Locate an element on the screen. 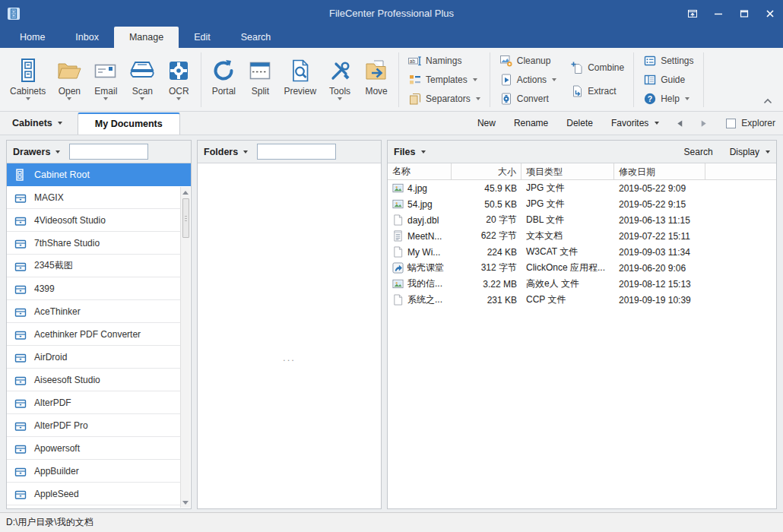 The image size is (783, 532). file-row: 4.jpg45.9 KBJPG 文件2019-05-22 9:09 is located at coordinates (582, 188).